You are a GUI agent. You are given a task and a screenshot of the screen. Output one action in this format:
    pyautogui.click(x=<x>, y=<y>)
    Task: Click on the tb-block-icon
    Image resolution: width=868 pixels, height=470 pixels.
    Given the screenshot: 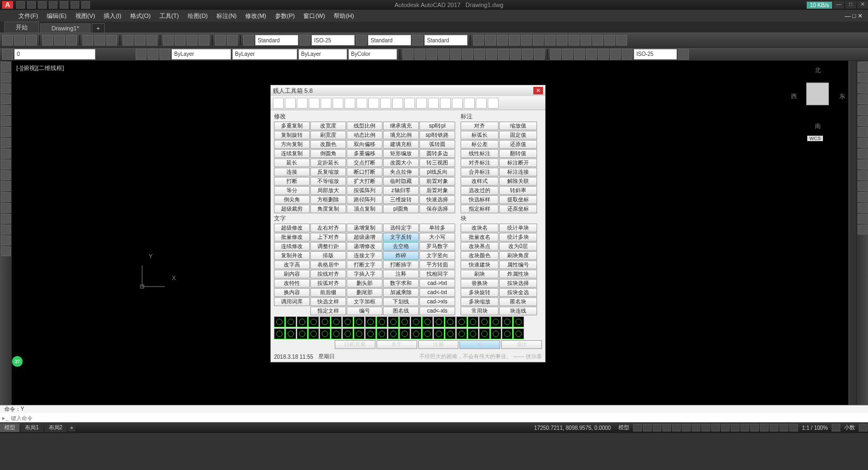 What is the action you would take?
    pyautogui.click(x=232, y=40)
    